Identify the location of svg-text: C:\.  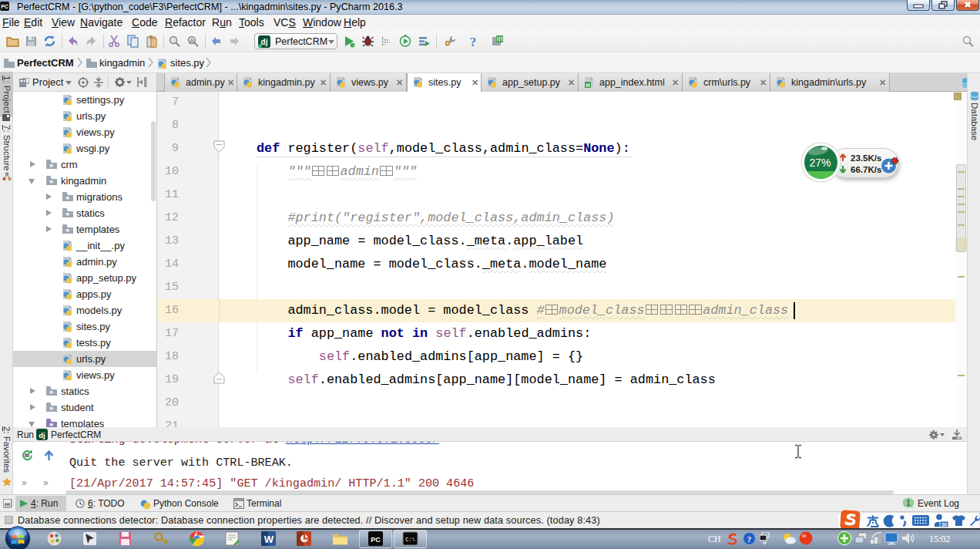
(410, 540).